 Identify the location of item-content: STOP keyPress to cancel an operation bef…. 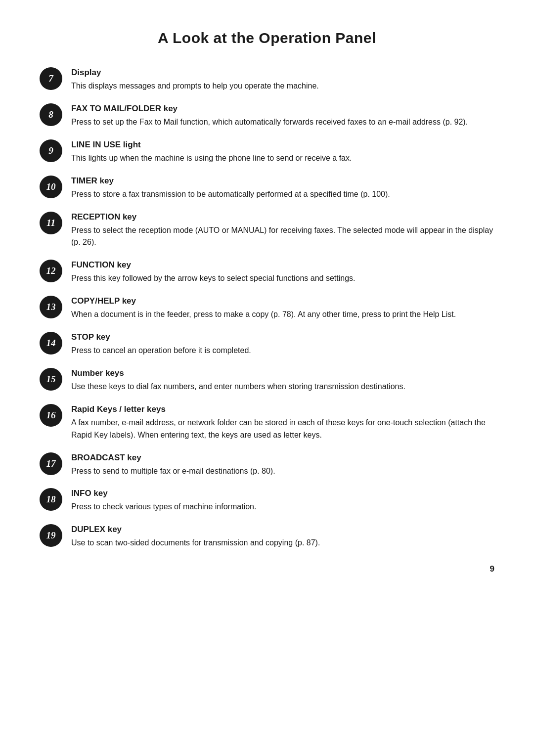
(283, 344).